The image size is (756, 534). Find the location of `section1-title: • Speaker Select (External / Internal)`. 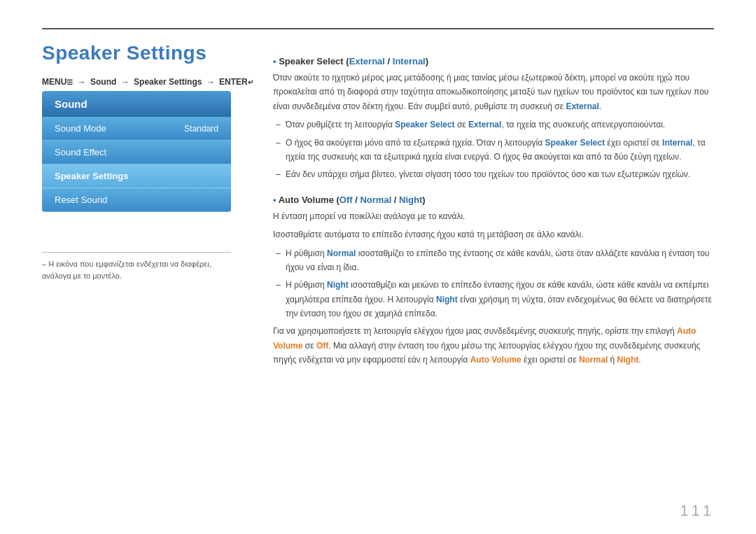

section1-title: • Speaker Select (External / Internal) is located at coordinates (493, 62).